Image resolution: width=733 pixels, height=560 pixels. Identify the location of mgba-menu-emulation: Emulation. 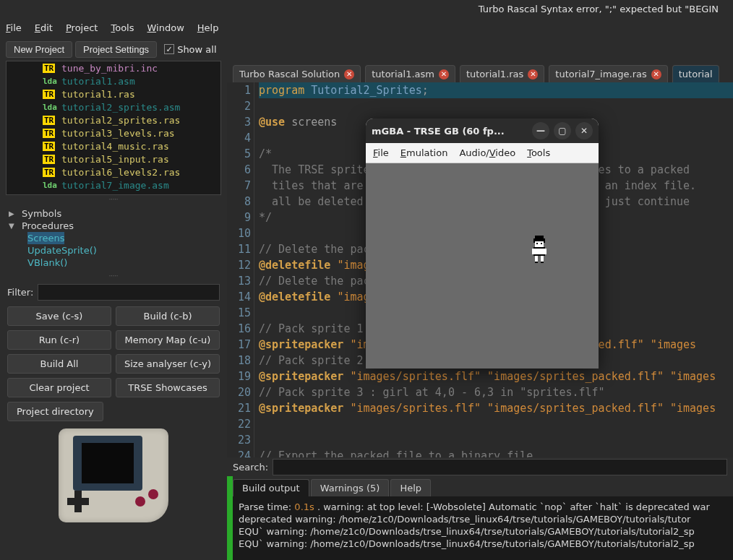
(424, 153).